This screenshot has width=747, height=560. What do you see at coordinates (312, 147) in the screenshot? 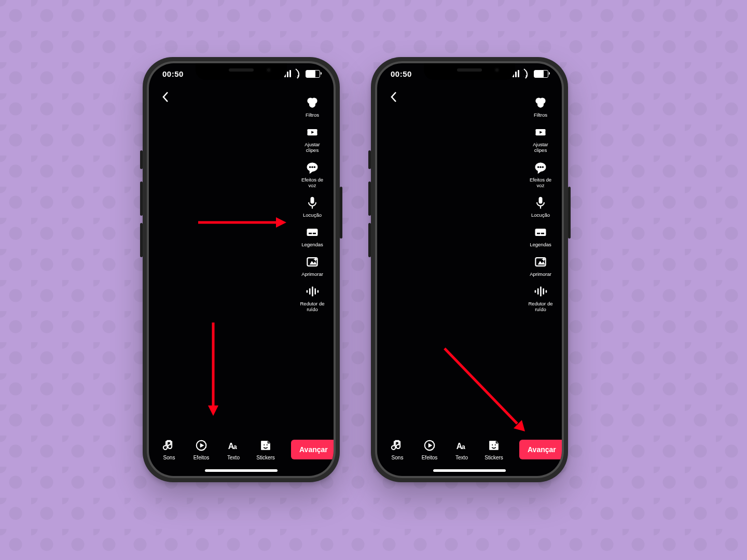
I see `side-tool-label: Ajustar clipes` at bounding box center [312, 147].